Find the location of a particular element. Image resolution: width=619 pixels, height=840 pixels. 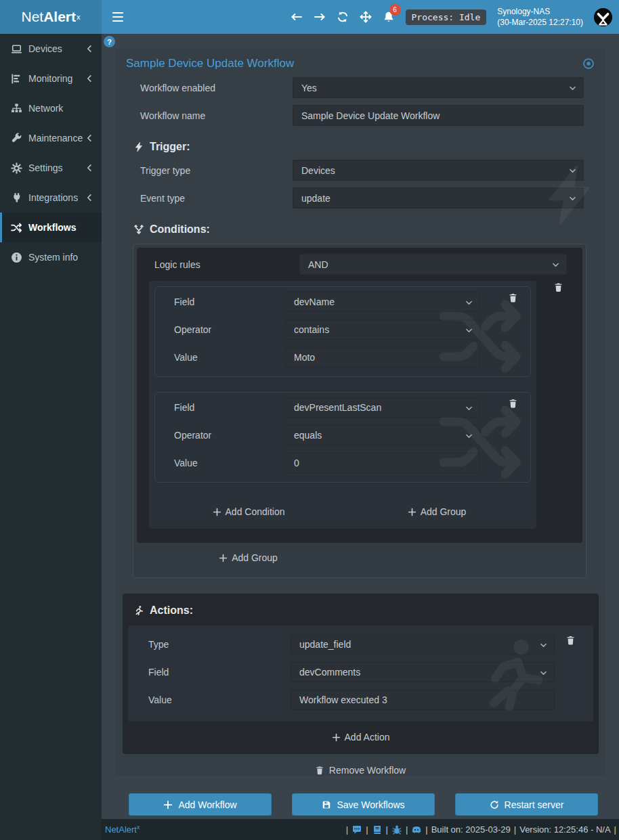

condition-value-row: Value is located at coordinates (343, 463).